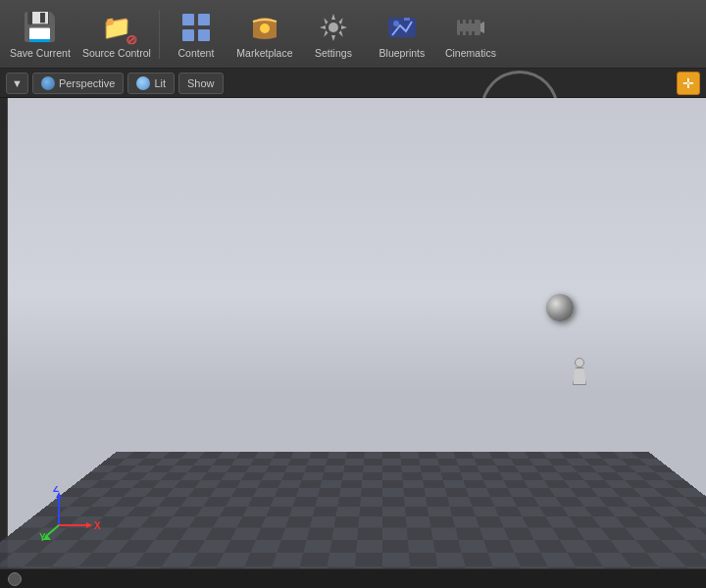 This screenshot has height=588, width=706. I want to click on maximize-viewport-button: ✛, so click(688, 83).